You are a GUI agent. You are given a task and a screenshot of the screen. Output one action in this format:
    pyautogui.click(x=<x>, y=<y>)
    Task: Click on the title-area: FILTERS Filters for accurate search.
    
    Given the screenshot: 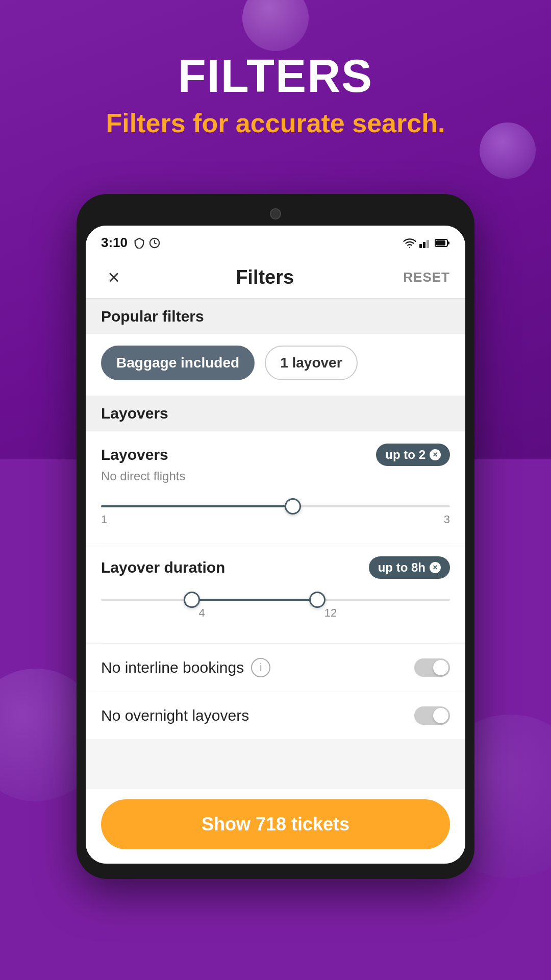 What is the action you would take?
    pyautogui.click(x=276, y=95)
    